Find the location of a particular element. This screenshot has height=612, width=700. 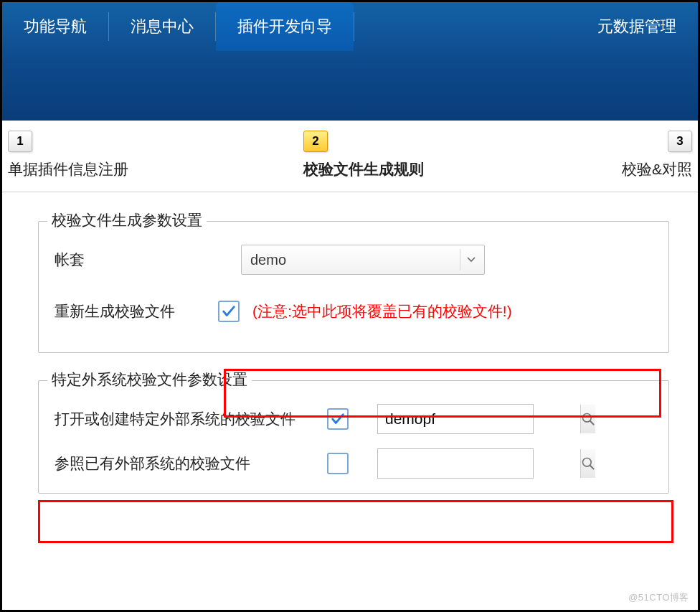

wizard-step-1: 1 单据插件信息注册 is located at coordinates (68, 155).